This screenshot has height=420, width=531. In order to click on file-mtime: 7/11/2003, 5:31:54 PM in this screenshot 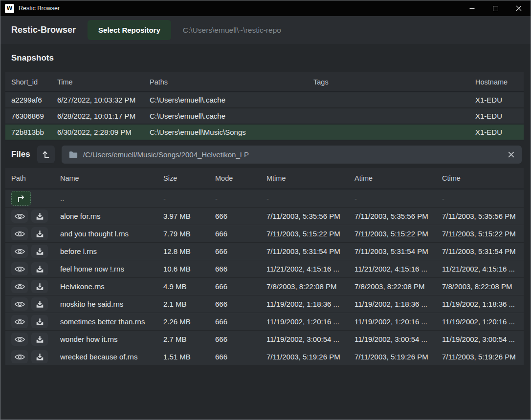, I will do `click(310, 251)`.